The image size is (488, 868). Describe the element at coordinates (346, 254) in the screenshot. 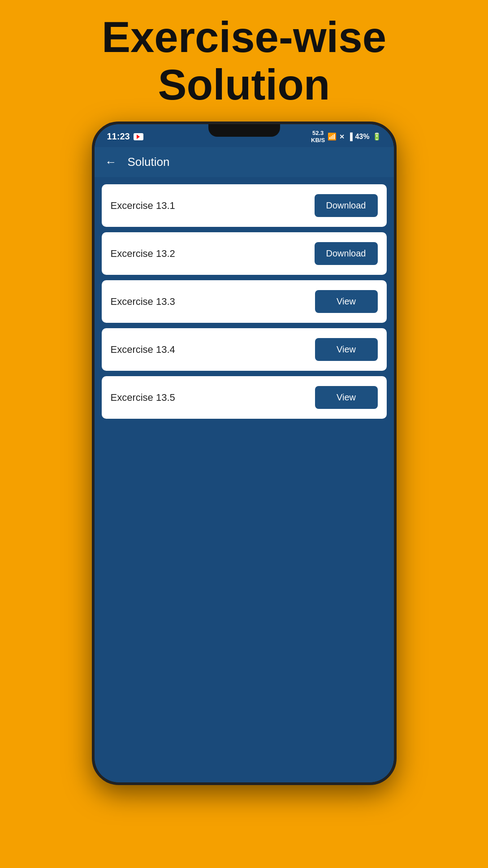

I see `download-button-2: Download` at that location.